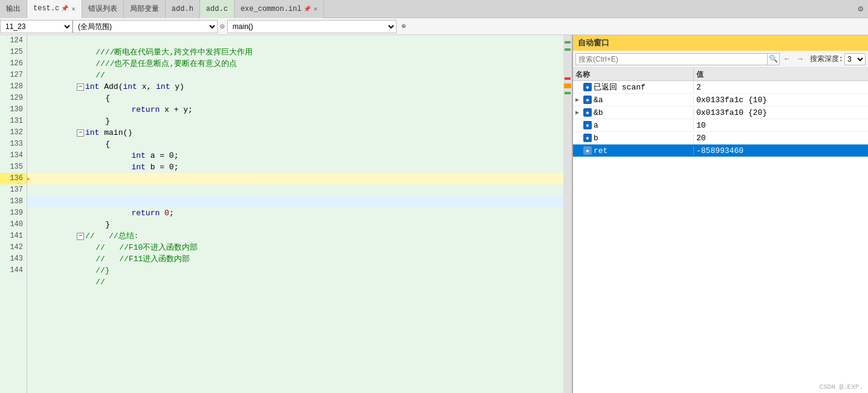  What do you see at coordinates (295, 41) in the screenshot?
I see `code-line-124: ////断电在代码量大,跨文件中发挥巨大作用` at bounding box center [295, 41].